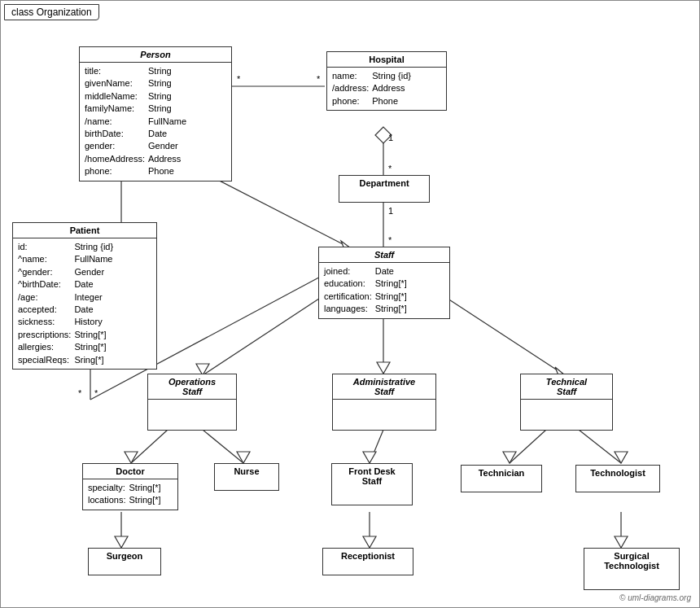 The image size is (700, 608). I want to click on receptionist-title: Receptionist, so click(368, 556).